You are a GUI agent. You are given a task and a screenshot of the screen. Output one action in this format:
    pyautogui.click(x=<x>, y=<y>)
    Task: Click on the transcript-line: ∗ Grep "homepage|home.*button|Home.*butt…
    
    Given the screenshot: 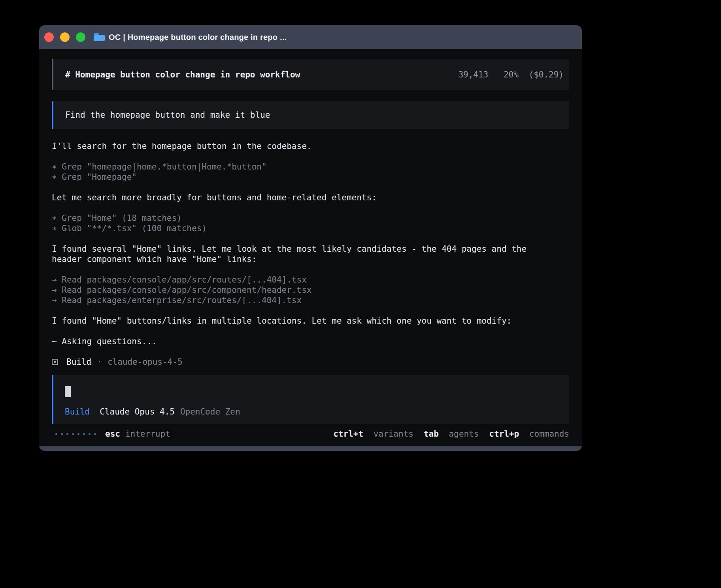 What is the action you would take?
    pyautogui.click(x=311, y=167)
    